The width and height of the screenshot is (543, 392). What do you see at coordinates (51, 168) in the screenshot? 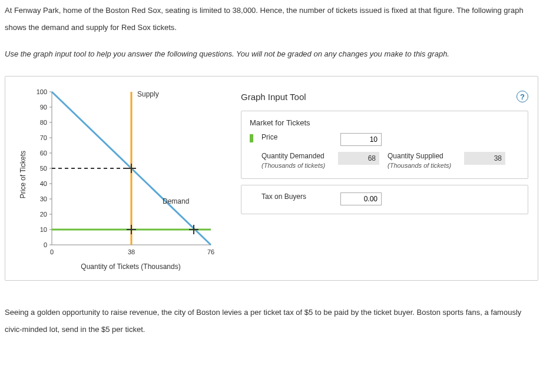
I see `y-ticks` at bounding box center [51, 168].